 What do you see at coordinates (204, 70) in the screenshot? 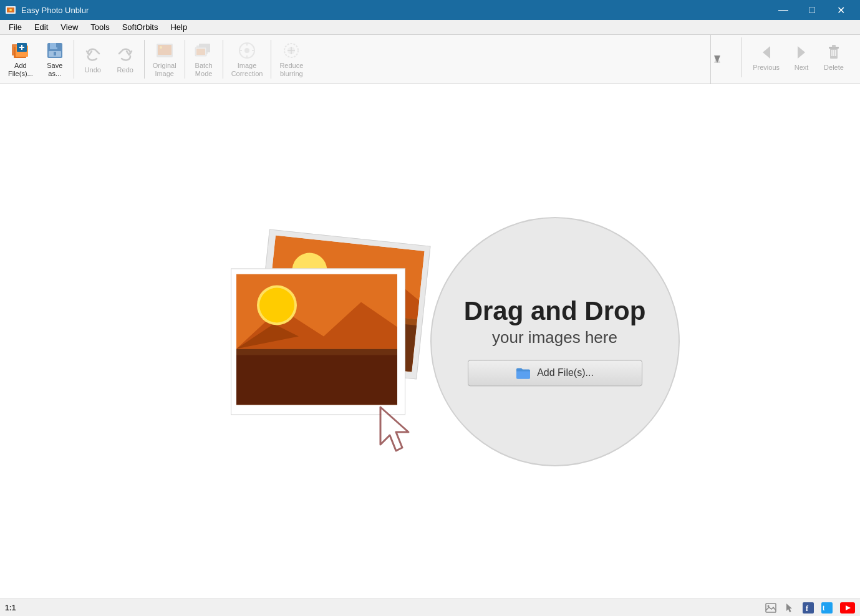
I see `batch-mode-label: BatchMode` at bounding box center [204, 70].